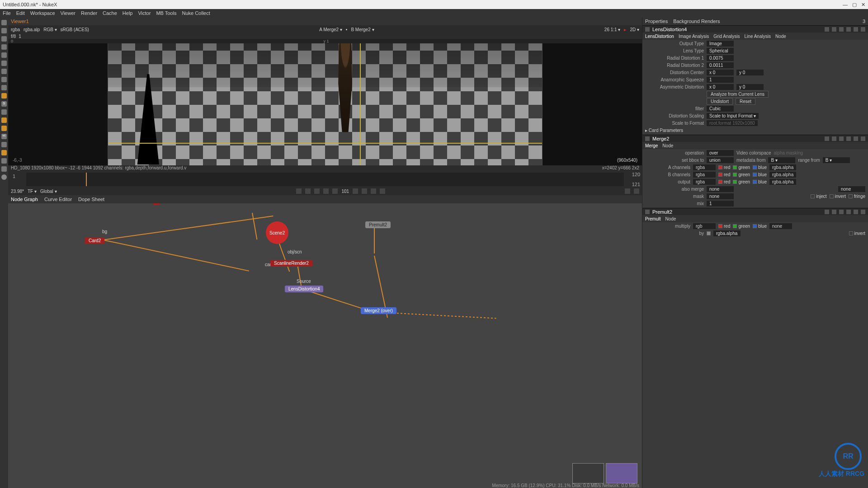  Describe the element at coordinates (720, 72) in the screenshot. I see `dc-x-input: x 0` at that location.